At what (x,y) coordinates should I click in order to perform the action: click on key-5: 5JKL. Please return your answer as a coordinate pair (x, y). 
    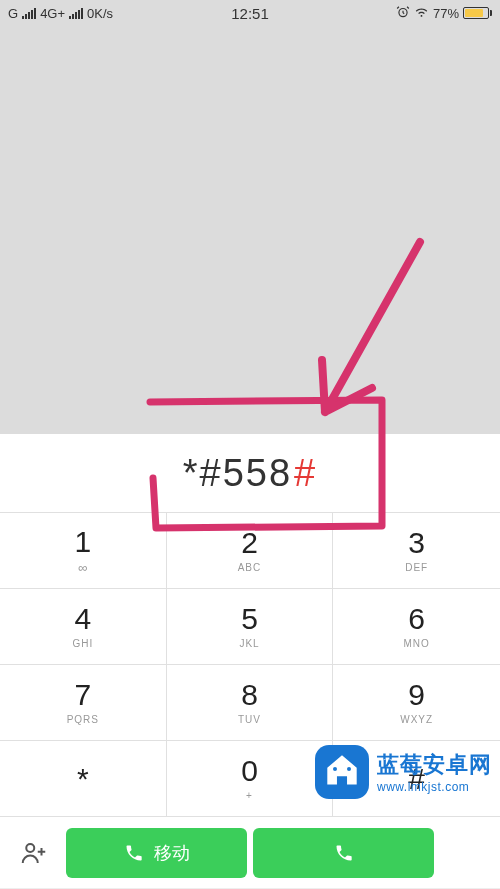
    Looking at the image, I should click on (250, 626).